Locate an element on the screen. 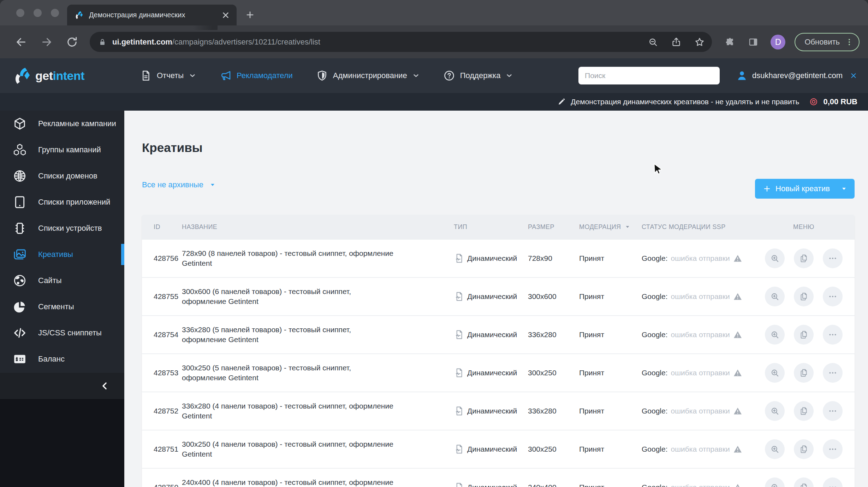 Image resolution: width=868 pixels, height=487 pixels. reload-button is located at coordinates (72, 42).